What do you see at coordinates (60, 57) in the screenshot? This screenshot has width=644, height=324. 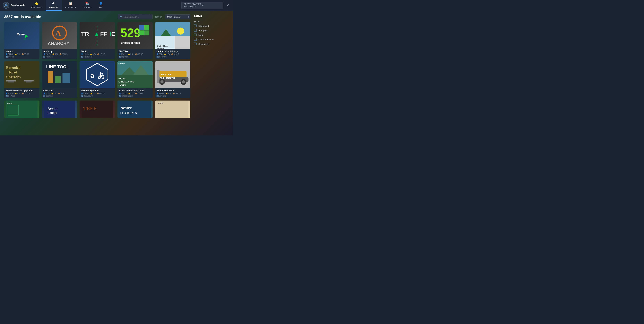 I see `mod-author-anarchy: 🔧 yenyang` at bounding box center [60, 57].